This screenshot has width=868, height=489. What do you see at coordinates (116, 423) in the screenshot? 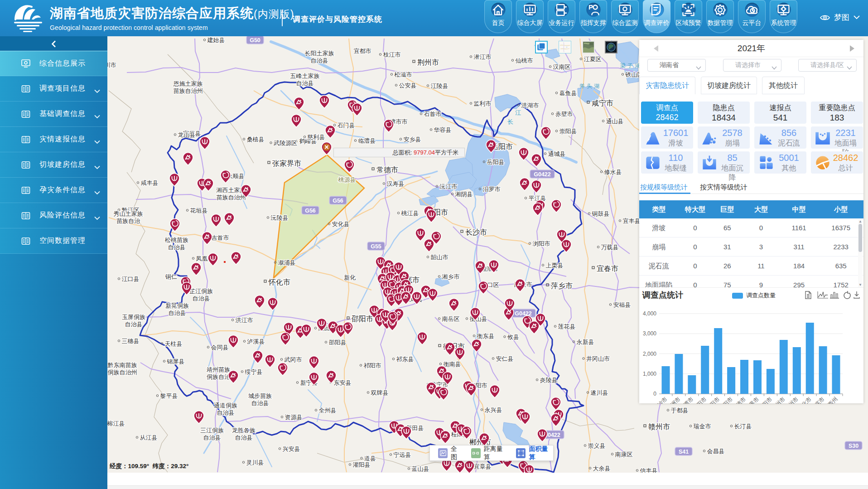
I see `svg-text: 榕江县` at bounding box center [116, 423].